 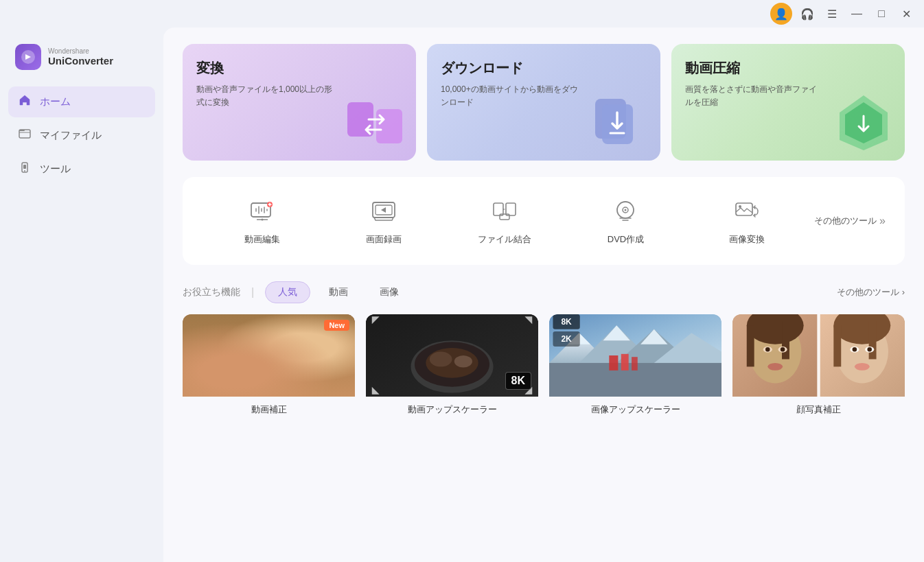 I want to click on screen-rec-label: 画面録画, so click(x=384, y=239).